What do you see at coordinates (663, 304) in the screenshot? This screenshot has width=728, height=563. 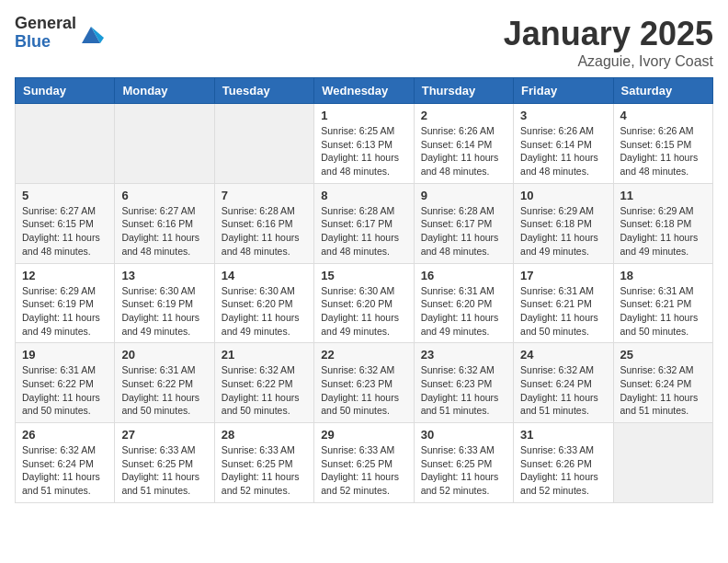 I see `calendar-cell: 18Sunrise: 6:31 AM Sunset: 6:21 PM Dayli…` at bounding box center [663, 304].